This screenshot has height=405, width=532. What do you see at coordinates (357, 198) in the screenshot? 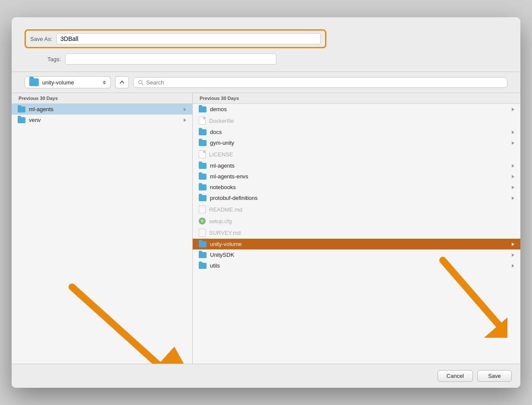
I see `list-item: protobuf-definitions` at bounding box center [357, 198].